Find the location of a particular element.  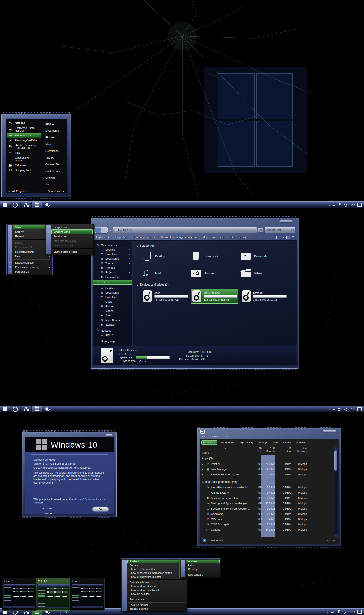

process-row: PPaint.NET0%70.3 MB0 MB/s0 Mbps is located at coordinates (268, 464).